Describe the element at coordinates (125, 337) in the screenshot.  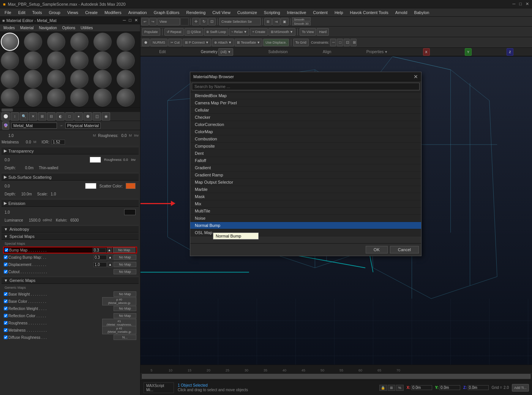
I see `diffuse-roughness-btn: N...` at that location.